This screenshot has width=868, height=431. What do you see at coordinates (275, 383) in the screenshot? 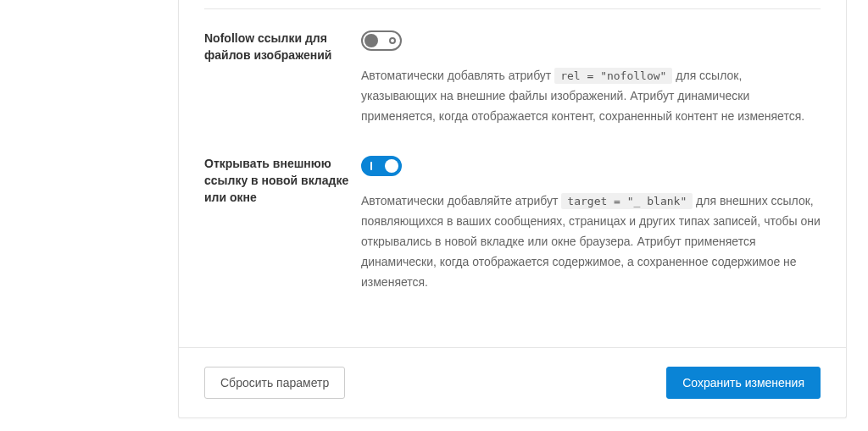
I see `reset-button: Сбросить параметр` at bounding box center [275, 383].